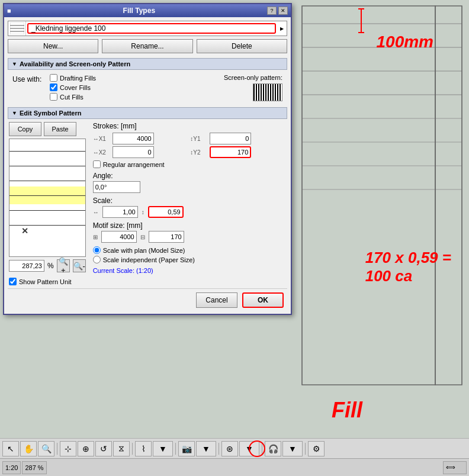 The image size is (469, 476). Describe the element at coordinates (189, 146) in the screenshot. I see `strokes-grid: ↔X1 ↕Y1 ↔X2 ↕Y2` at that location.